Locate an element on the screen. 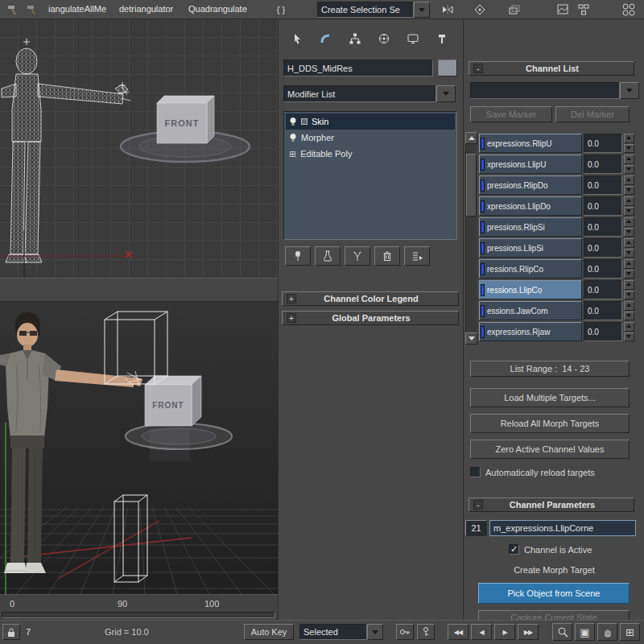 This screenshot has height=644, width=644. channel-button: xpressions.LlipDo is located at coordinates (530, 206).